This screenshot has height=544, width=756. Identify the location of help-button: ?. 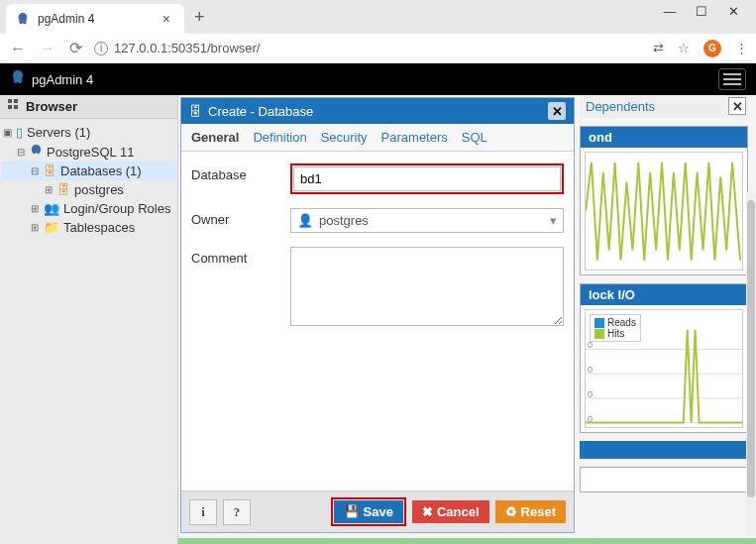
(237, 512).